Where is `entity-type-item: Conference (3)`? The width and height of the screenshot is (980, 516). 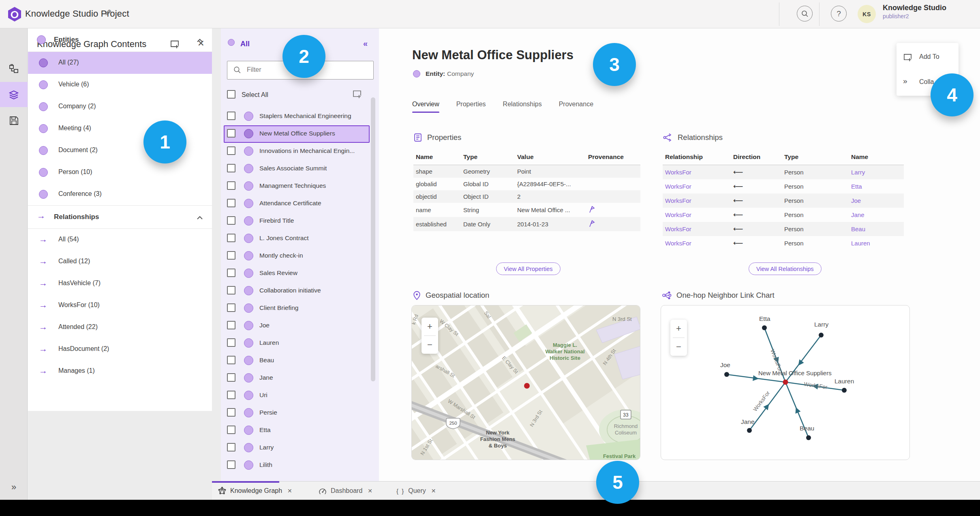 entity-type-item: Conference (3) is located at coordinates (120, 194).